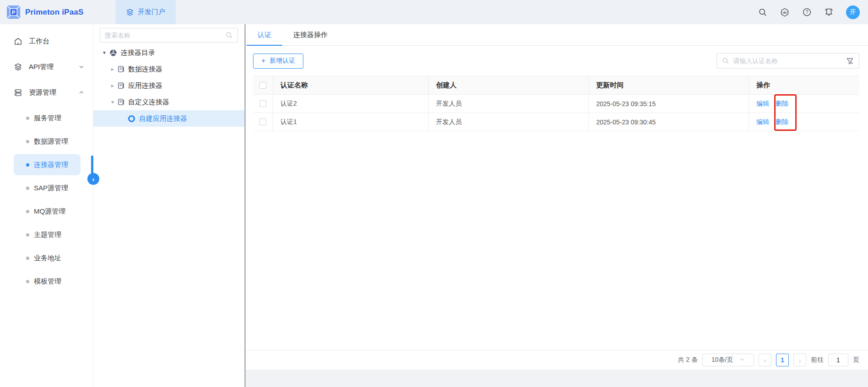 The height and width of the screenshot is (387, 868). Describe the element at coordinates (47, 235) in the screenshot. I see `sidebar-sub-item: 主题管理` at that location.